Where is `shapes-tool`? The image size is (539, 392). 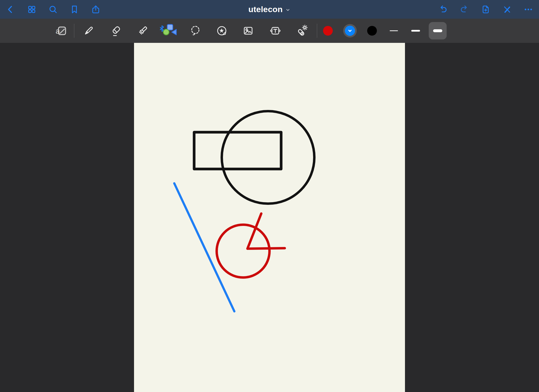 shapes-tool is located at coordinates (168, 31).